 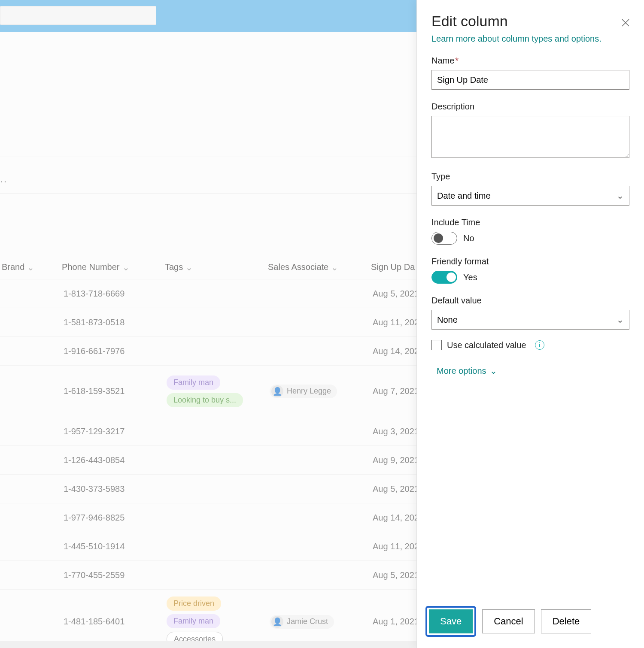 What do you see at coordinates (531, 61) in the screenshot?
I see `name-label: Name*` at bounding box center [531, 61].